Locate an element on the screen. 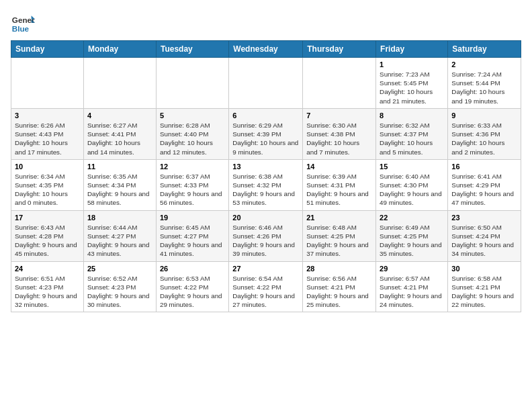 The image size is (532, 411). day-cell: 12Sunrise: 6:37 AMSunset: 4:33 PMDayligh… is located at coordinates (192, 185).